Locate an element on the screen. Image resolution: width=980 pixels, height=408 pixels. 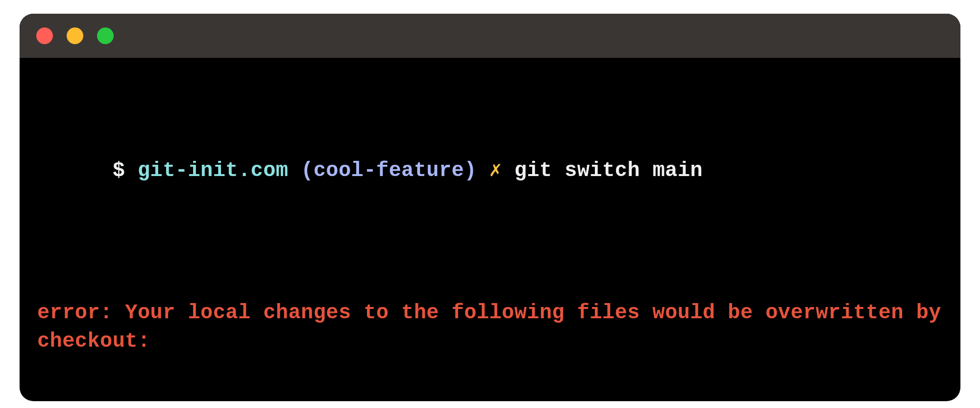
prompt-symbol: $ is located at coordinates (119, 171).